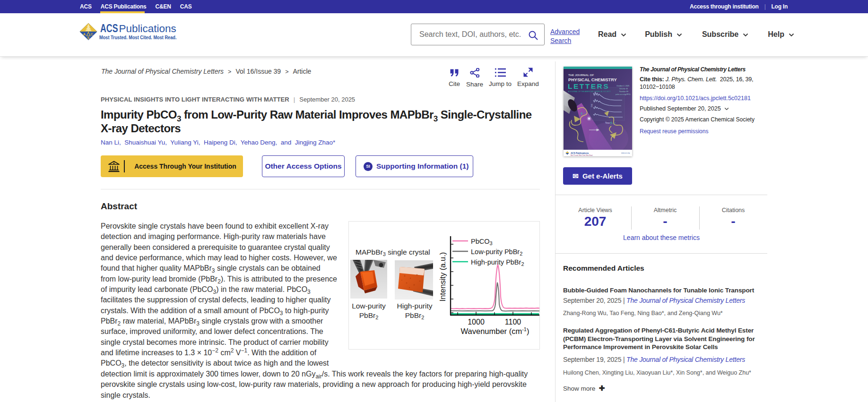 The height and width of the screenshot is (402, 868). What do you see at coordinates (623, 86) in the screenshot?
I see `svg-text: October 2, 2025` at bounding box center [623, 86].